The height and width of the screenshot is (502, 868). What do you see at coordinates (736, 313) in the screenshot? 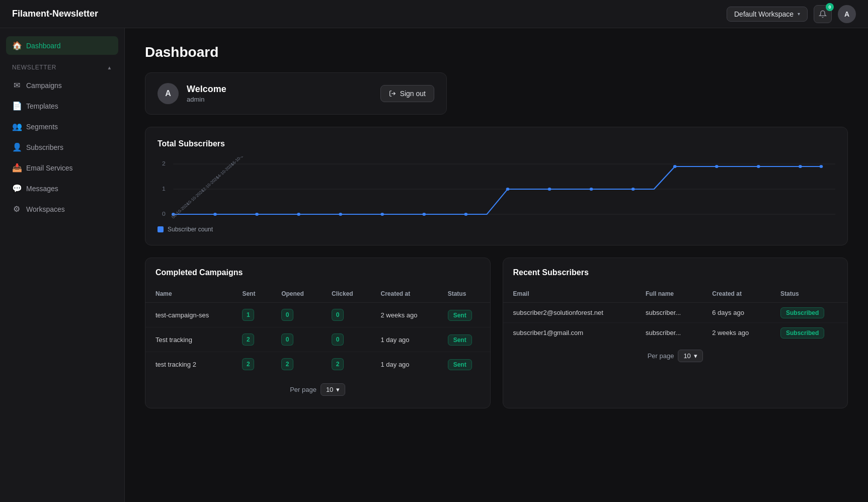
I see `subscriber-created-at: 6 days ago` at bounding box center [736, 313].